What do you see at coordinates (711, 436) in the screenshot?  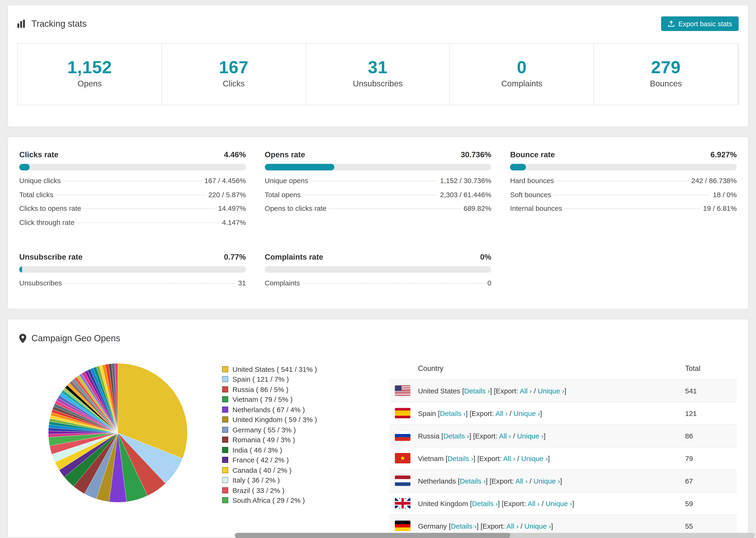 I see `total-cell: 86` at bounding box center [711, 436].